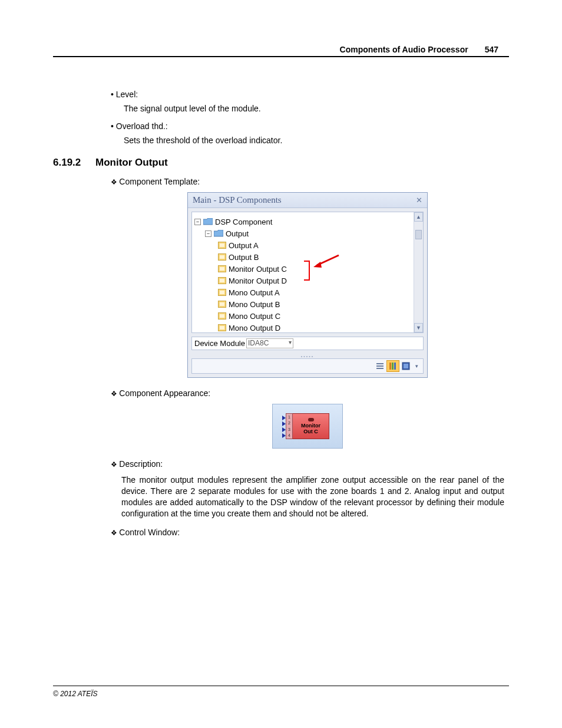  What do you see at coordinates (237, 233) in the screenshot?
I see `tree-group-label: Output` at bounding box center [237, 233].